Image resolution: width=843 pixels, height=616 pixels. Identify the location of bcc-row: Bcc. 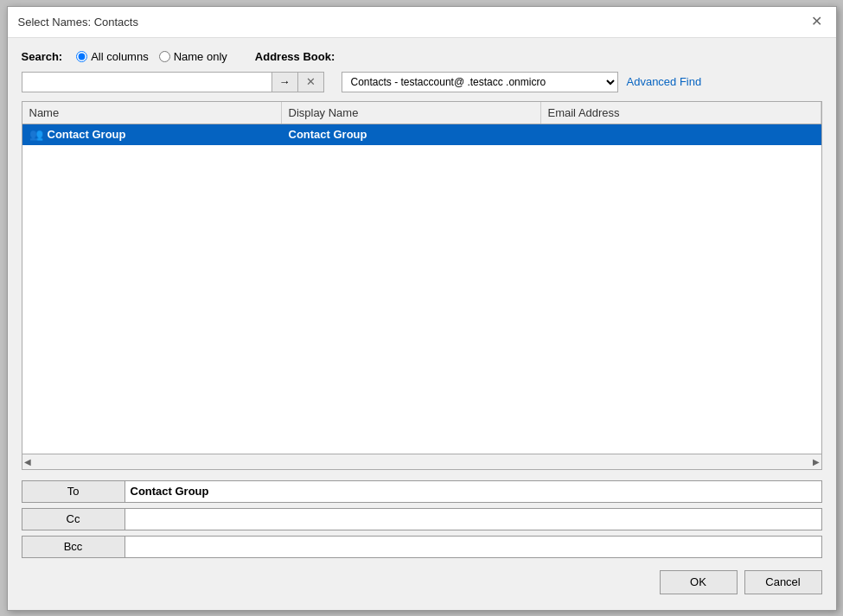
(422, 547).